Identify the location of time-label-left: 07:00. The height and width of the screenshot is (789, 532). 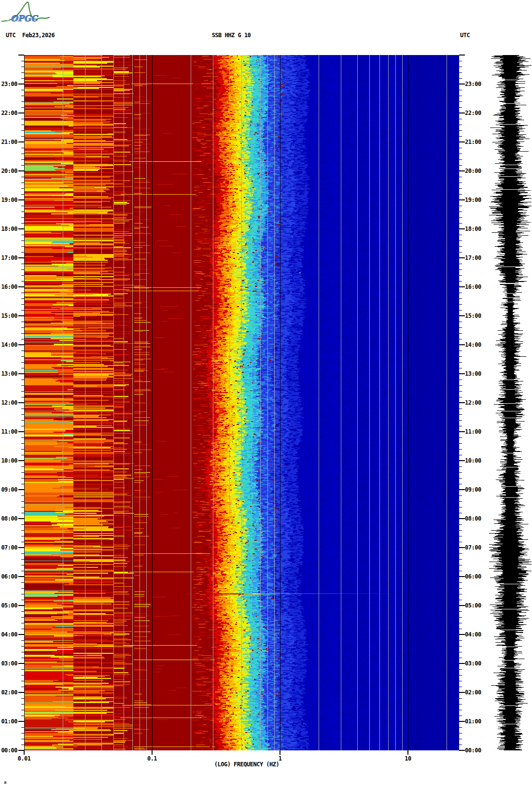
(9, 548).